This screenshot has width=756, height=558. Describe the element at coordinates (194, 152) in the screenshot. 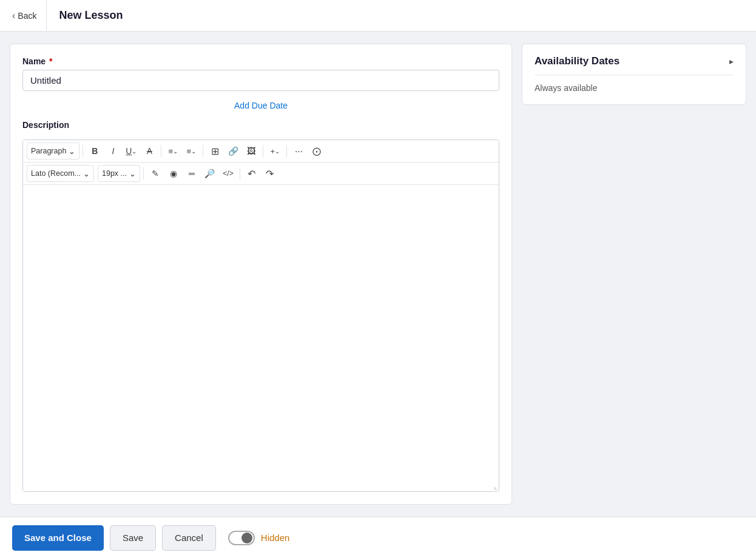

I see `list-chevron: ⌄` at that location.